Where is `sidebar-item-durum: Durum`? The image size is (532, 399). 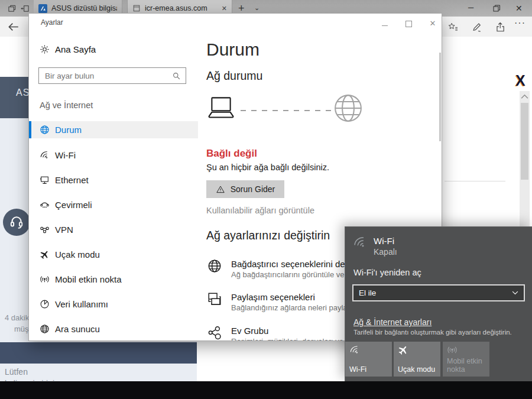
sidebar-item-durum: Durum is located at coordinates (113, 130).